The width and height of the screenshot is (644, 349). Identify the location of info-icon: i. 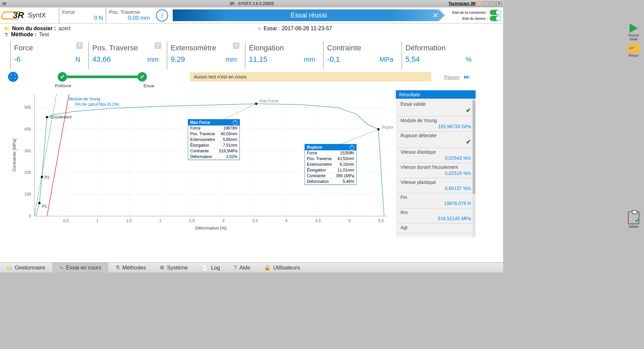
(162, 15).